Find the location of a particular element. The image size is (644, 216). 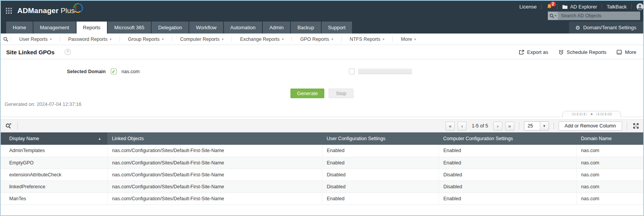

pagination-first-button: « is located at coordinates (450, 126).